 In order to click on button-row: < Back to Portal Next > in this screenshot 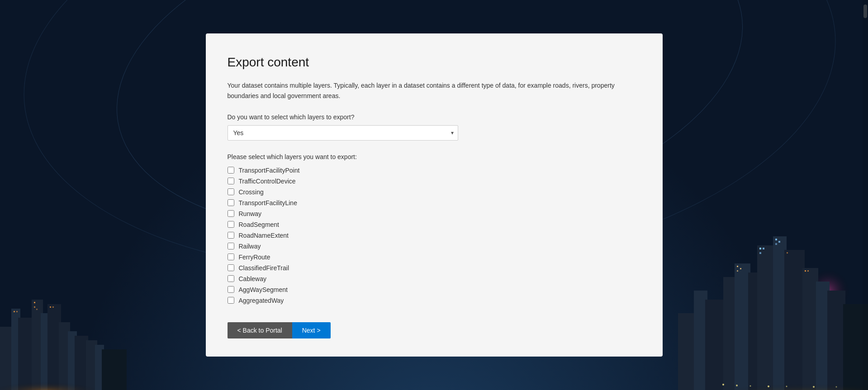, I will do `click(434, 330)`.